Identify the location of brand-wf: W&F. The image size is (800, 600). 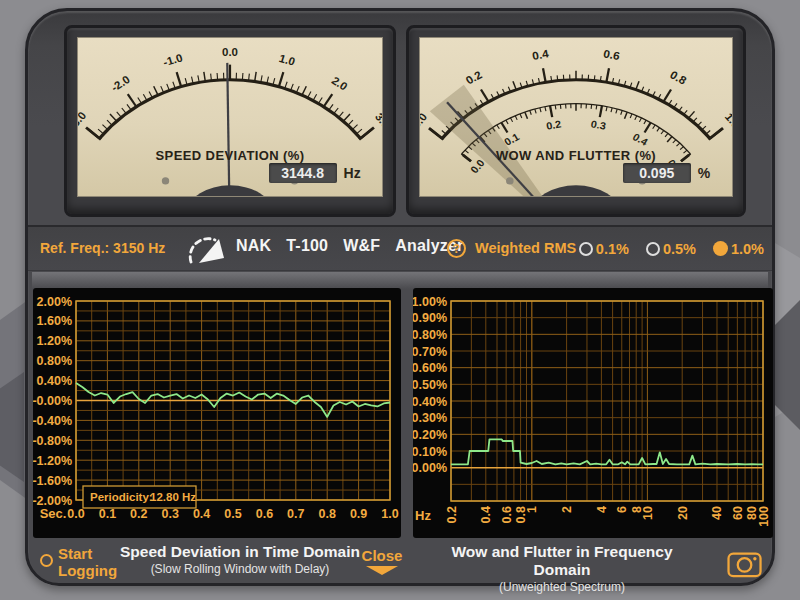
(362, 246).